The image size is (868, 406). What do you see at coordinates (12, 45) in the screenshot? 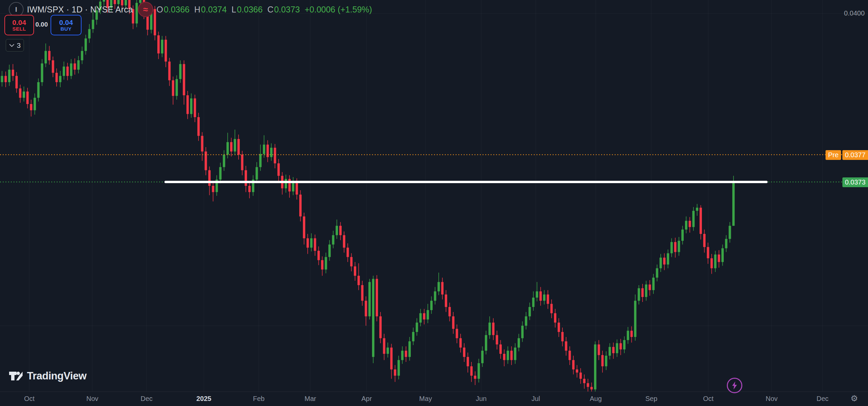
I see `chevron-down-icon` at bounding box center [12, 45].